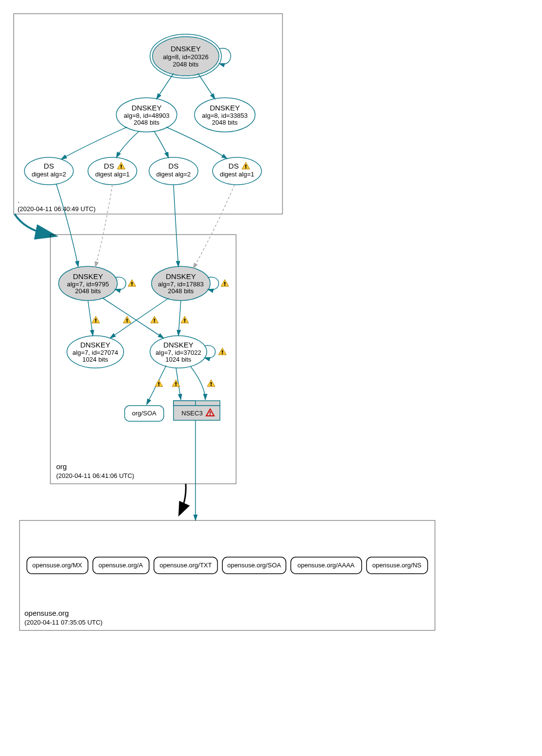 This screenshot has height=756, width=542. Describe the element at coordinates (225, 115) in the screenshot. I see `node-root-zsk2: DNSKEY alg=8, id=33853 2048 bits` at that location.